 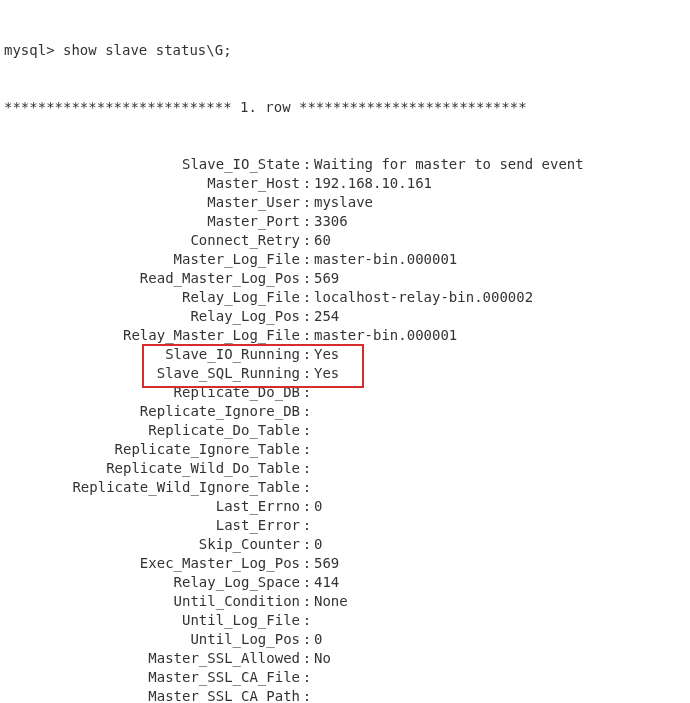 What do you see at coordinates (150, 298) in the screenshot?
I see `status-key: Relay_Log_File` at bounding box center [150, 298].